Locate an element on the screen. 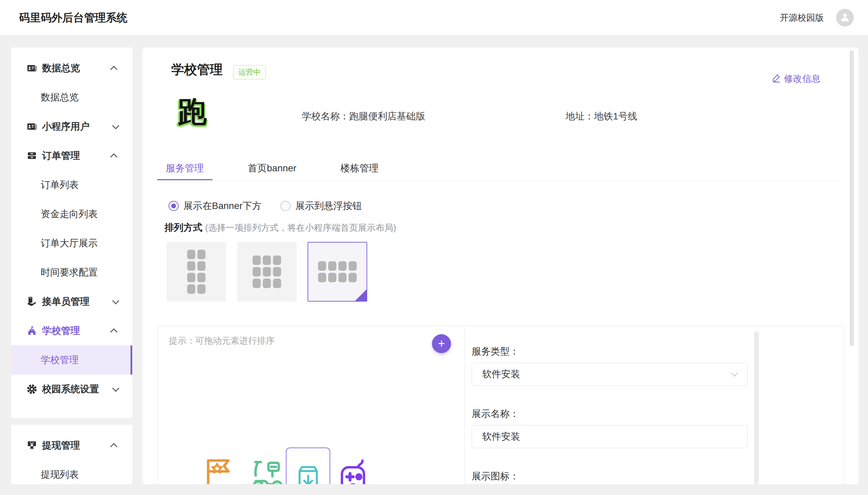  box-download-icon is located at coordinates (308, 473).